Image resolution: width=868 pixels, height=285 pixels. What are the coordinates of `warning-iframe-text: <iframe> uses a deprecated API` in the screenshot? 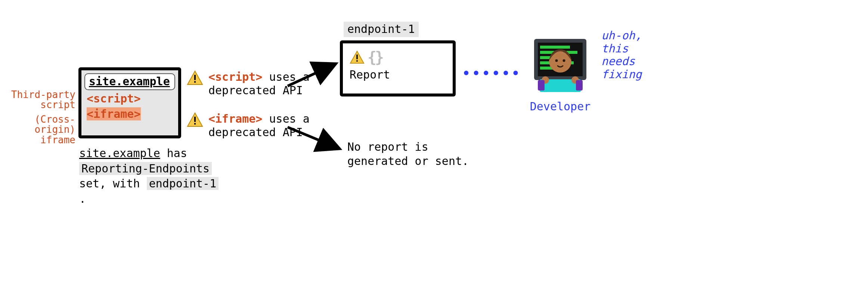 It's located at (276, 126).